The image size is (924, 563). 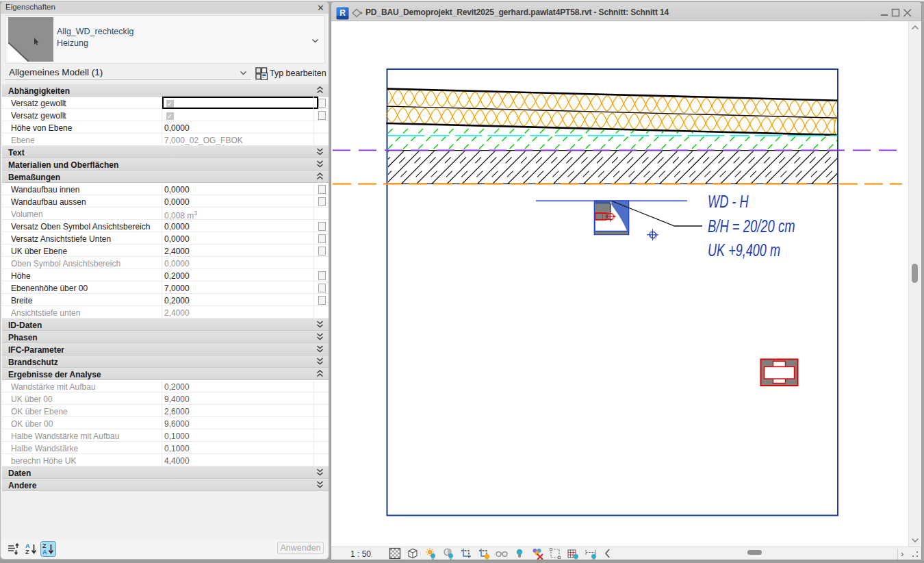 I want to click on svg-text: R, so click(x=342, y=13).